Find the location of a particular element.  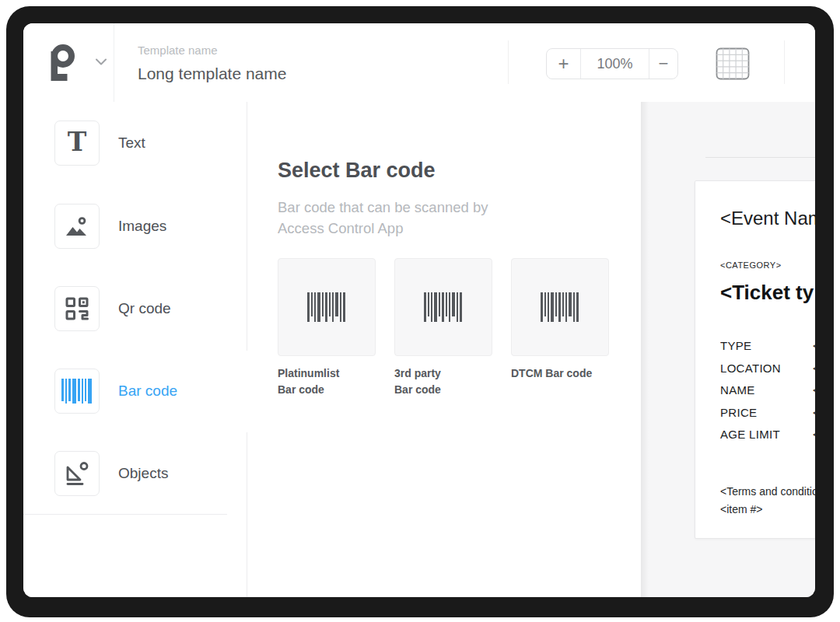

zoom-in-button: + is located at coordinates (564, 64).